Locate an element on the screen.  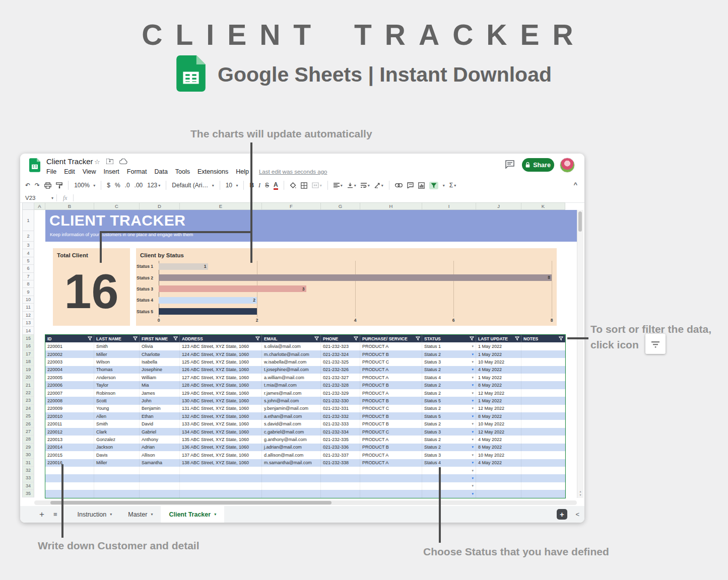
row-header-4: 4 is located at coordinates (28, 253).